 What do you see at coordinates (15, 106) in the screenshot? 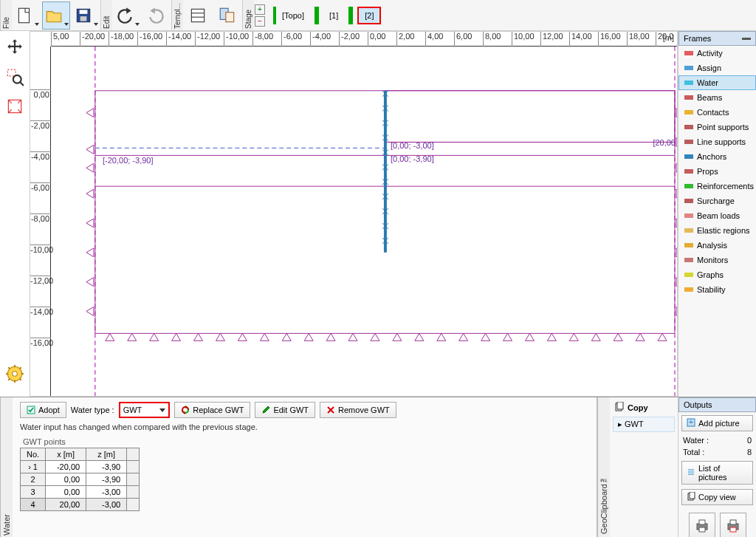
I see `fit-view-tool` at bounding box center [15, 106].